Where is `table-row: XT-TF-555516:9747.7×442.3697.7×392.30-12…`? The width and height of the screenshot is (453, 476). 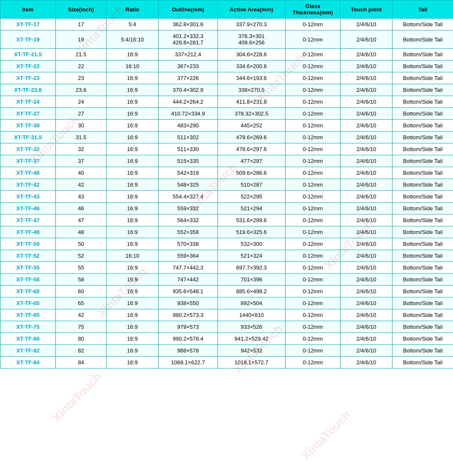 table-row: XT-TF-555516:9747.7×442.3697.7×392.30-12… is located at coordinates (227, 268).